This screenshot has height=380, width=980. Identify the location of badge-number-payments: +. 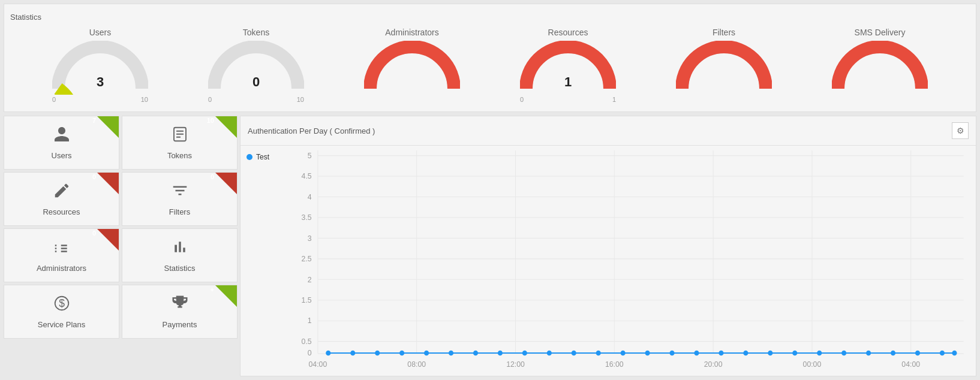
(212, 290).